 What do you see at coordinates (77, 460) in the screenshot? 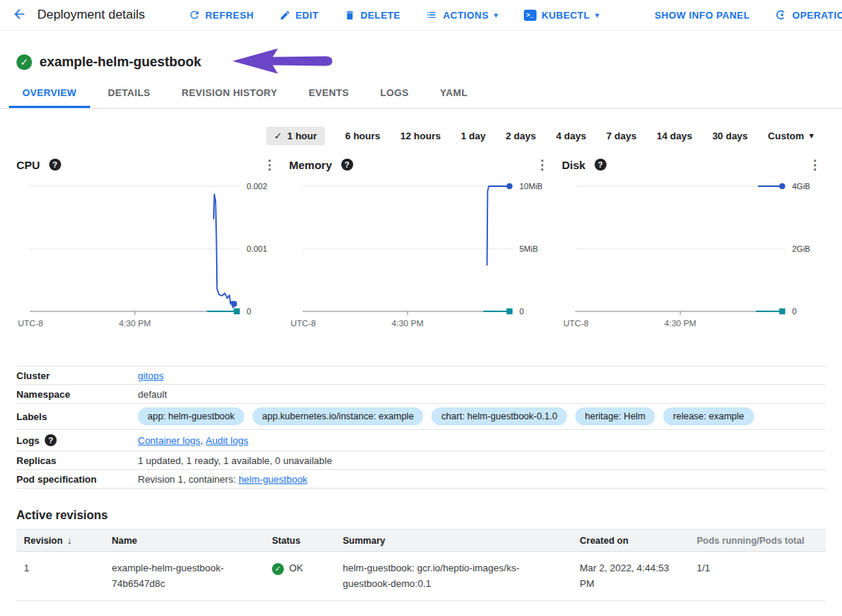
I see `replicas-label: Replicas` at bounding box center [77, 460].